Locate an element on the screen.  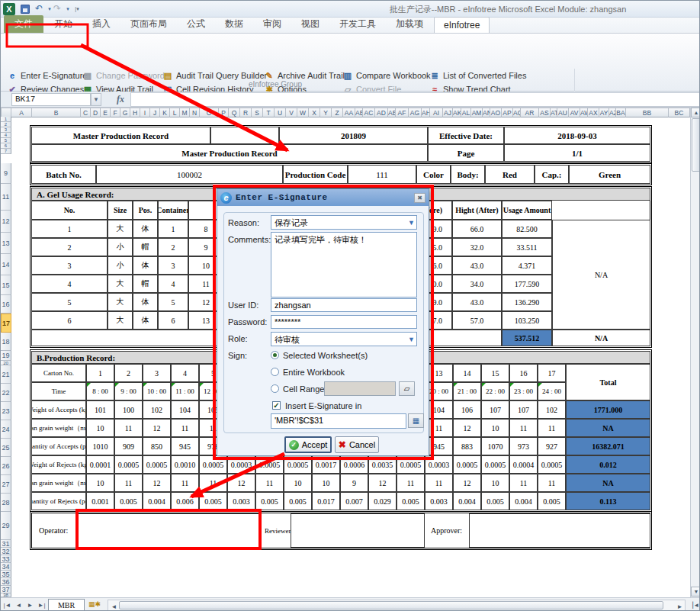
row-header-4: 4 is located at coordinates (6, 136).